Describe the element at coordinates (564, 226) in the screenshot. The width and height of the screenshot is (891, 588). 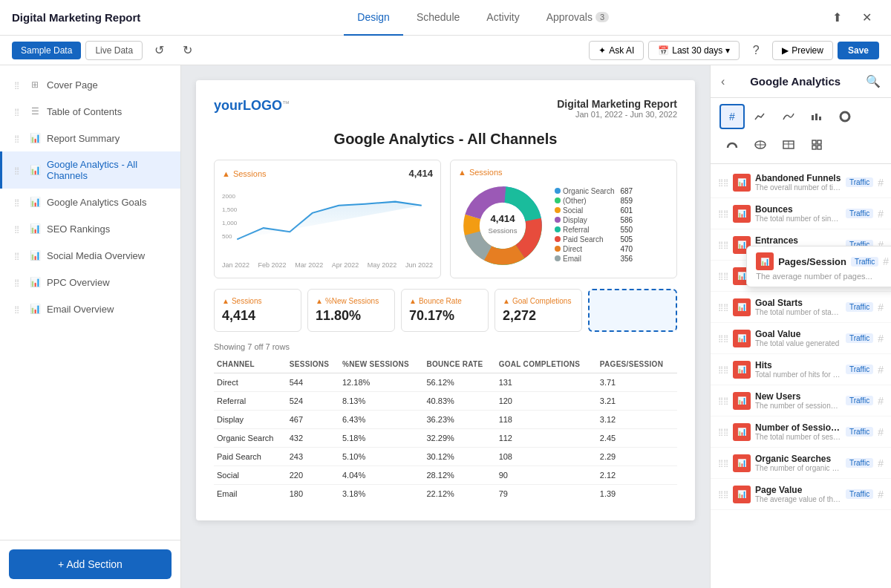
I see `donut-container: 4,414 Sessions Organic Search687 (Other)…` at that location.